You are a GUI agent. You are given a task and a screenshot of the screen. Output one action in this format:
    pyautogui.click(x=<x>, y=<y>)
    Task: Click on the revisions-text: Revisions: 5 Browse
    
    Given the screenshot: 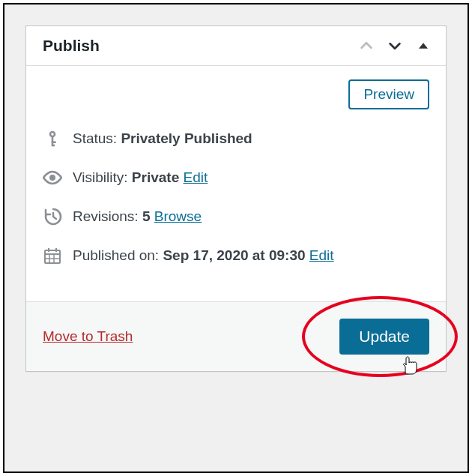 What is the action you would take?
    pyautogui.click(x=137, y=217)
    